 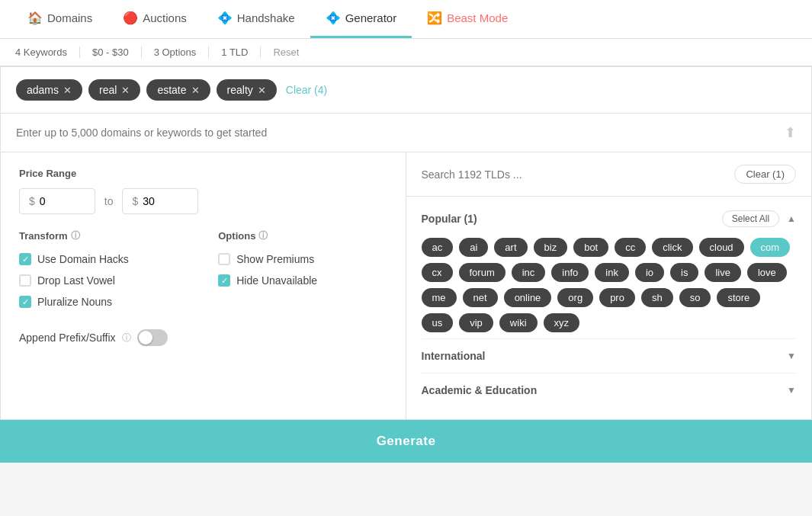 I want to click on clear-keywords-link: Clear (4), so click(x=307, y=90).